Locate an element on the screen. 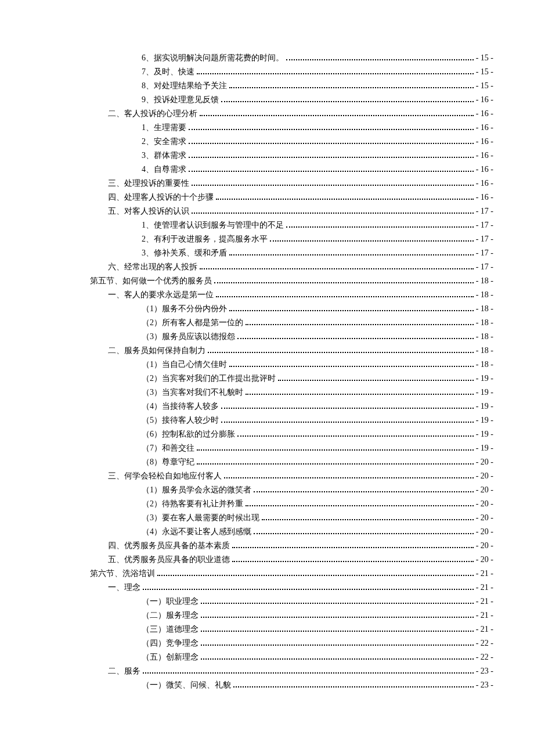  toc-entry: 2、安全需求- 16 - is located at coordinates (267, 142).